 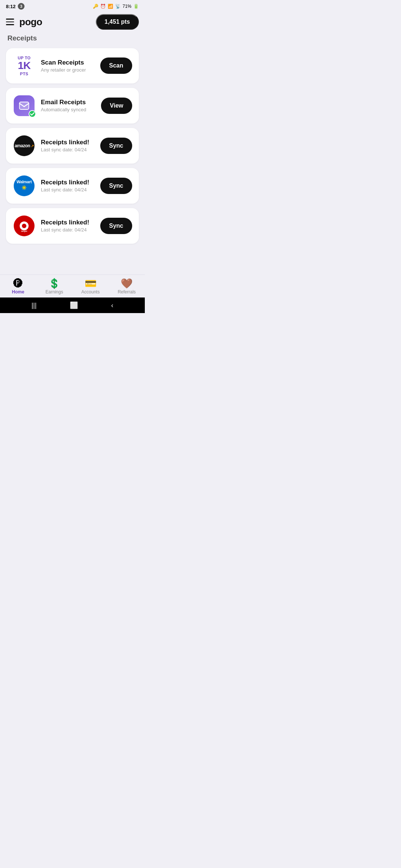 I want to click on status-bar: 8:12 3 🔑 ⏰ 📶 📡 71% 🔋, so click(x=72, y=6).